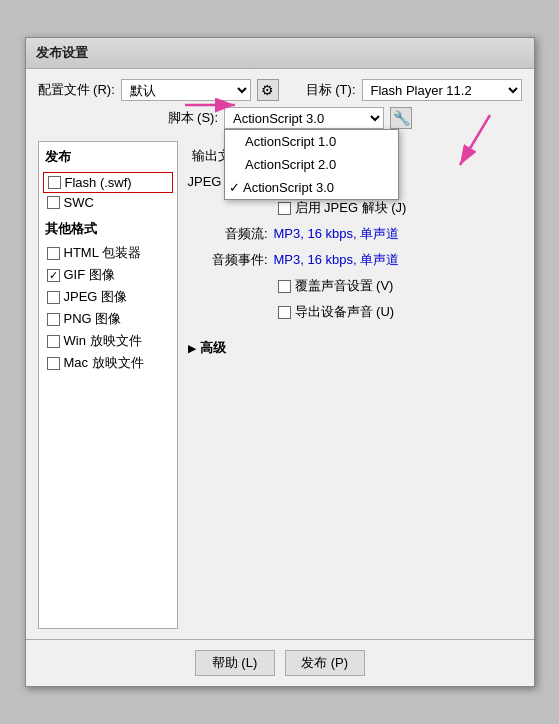  Describe the element at coordinates (79, 202) in the screenshot. I see `swc-label: SWC` at that location.